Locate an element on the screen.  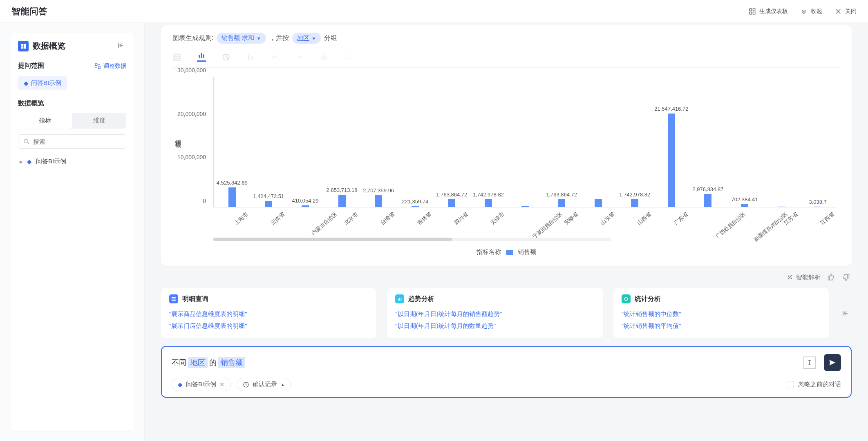
suggestion-item: "统计销售额的中位数" is located at coordinates (721, 314).